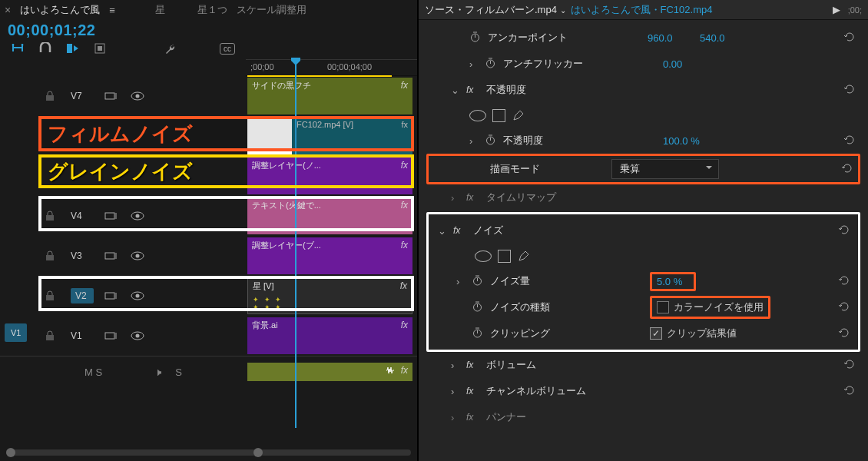  Describe the element at coordinates (686, 141) in the screenshot. I see `opacity-value: 100.0 %` at that location.